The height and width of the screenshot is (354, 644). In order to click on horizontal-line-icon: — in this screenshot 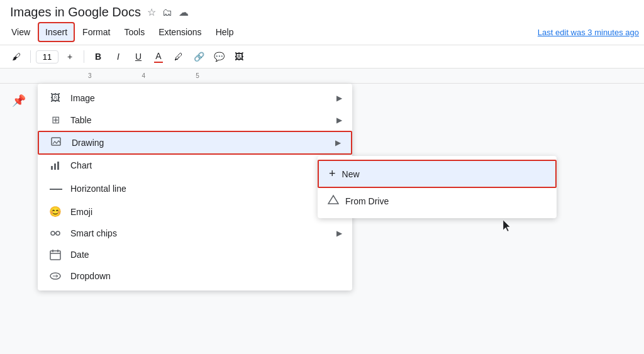, I will do `click(55, 189)`.